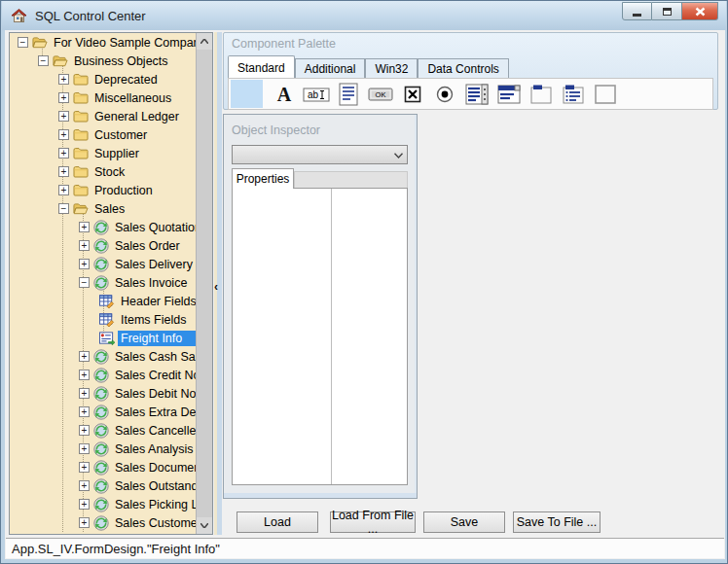 The height and width of the screenshot is (564, 728). What do you see at coordinates (103, 43) in the screenshot?
I see `tree-item-for-video-sample-company-sdr: −For Video Sample Company Sdr` at bounding box center [103, 43].